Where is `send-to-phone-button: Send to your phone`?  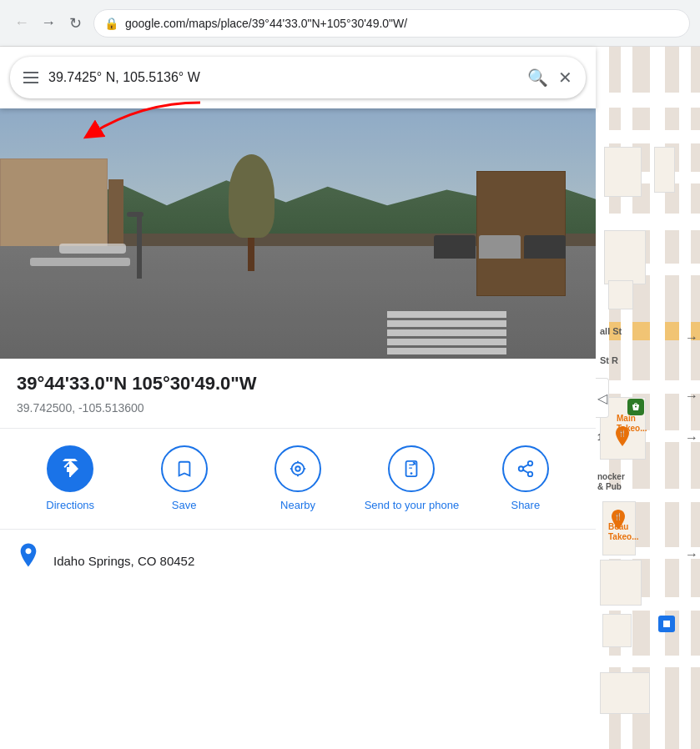 send-to-phone-button: Send to your phone is located at coordinates (411, 479).